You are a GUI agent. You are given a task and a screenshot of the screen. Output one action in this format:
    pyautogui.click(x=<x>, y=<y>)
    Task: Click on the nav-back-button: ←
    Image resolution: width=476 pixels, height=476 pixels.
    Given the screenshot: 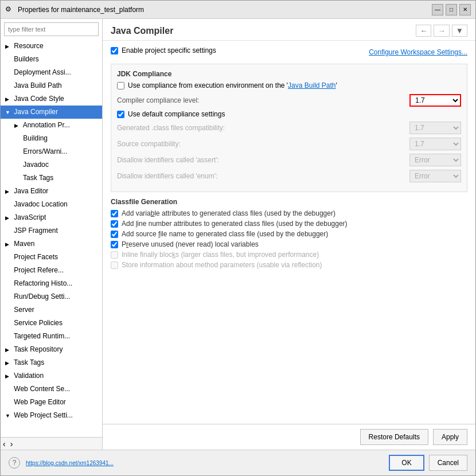 What is the action you would take?
    pyautogui.click(x=423, y=31)
    